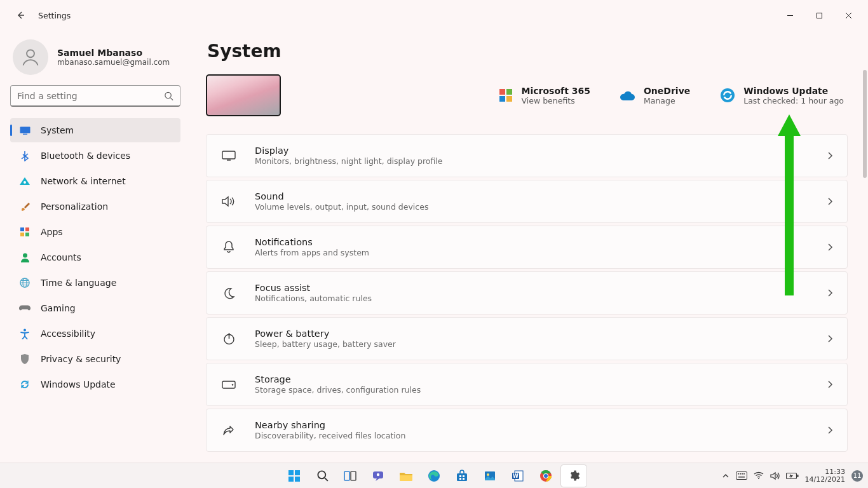 Image resolution: width=868 pixels, height=488 pixels. Describe the element at coordinates (742, 475) in the screenshot. I see `keyboard-layout-button` at that location.